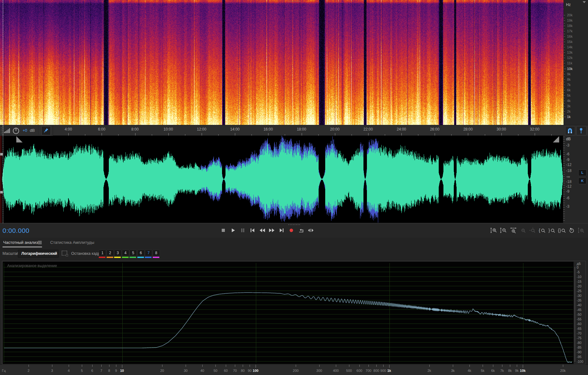 The width and height of the screenshot is (588, 375). What do you see at coordinates (552, 230) in the screenshot?
I see `zoom-in-selection-right-button: }` at bounding box center [552, 230].